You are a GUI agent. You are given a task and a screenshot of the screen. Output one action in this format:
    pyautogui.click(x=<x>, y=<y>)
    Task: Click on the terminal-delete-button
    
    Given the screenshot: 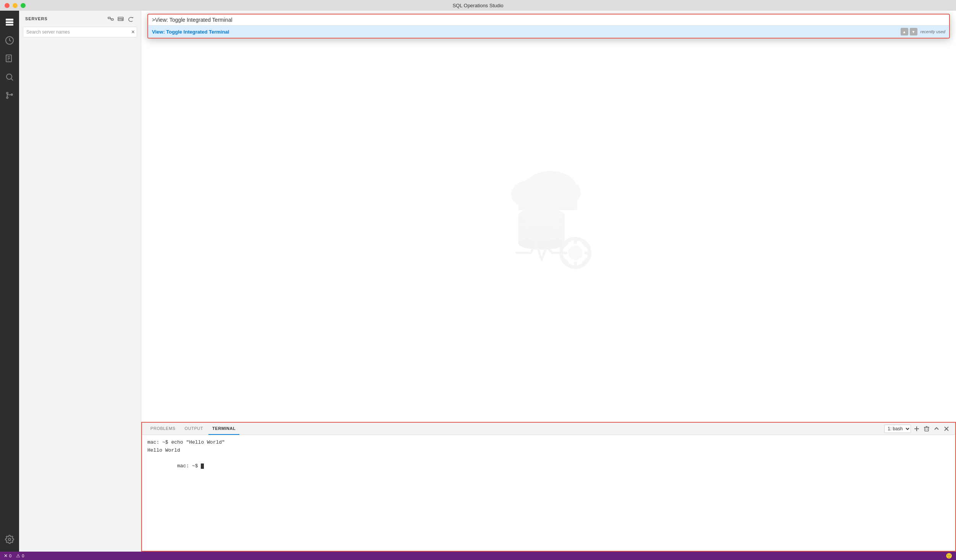 What is the action you would take?
    pyautogui.click(x=927, y=429)
    